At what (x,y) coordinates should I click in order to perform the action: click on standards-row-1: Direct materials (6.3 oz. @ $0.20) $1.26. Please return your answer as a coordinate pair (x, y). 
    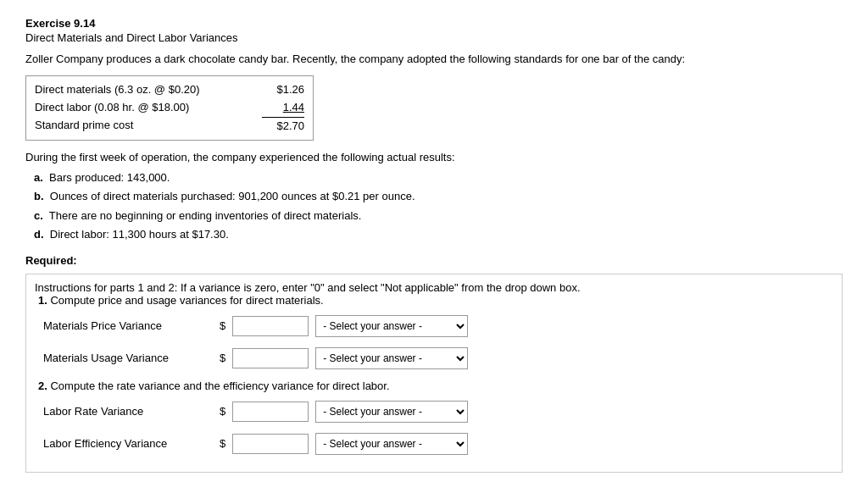
    Looking at the image, I should click on (170, 90).